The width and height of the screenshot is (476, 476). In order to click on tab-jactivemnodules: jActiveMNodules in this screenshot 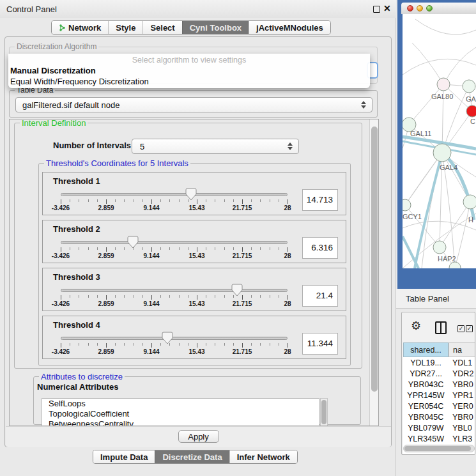, I will do `click(289, 27)`.